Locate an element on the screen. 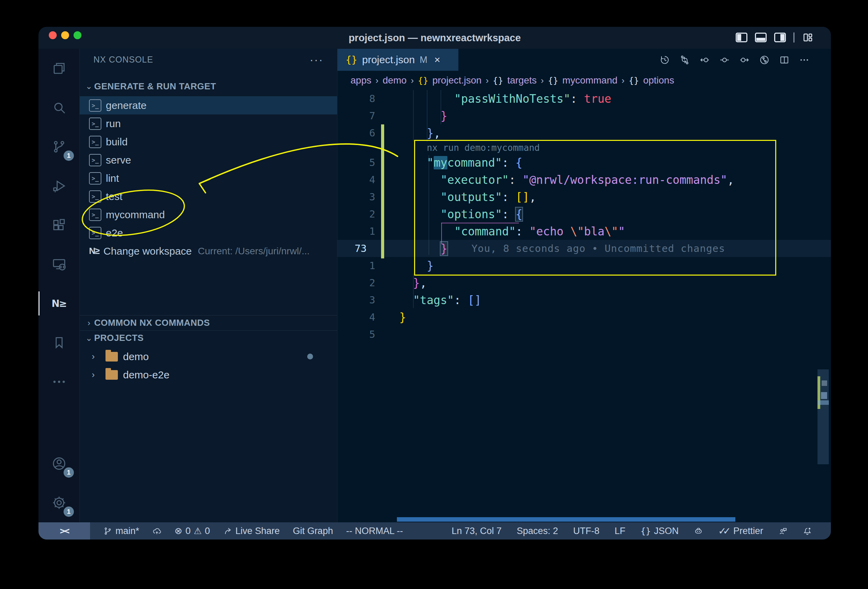  nx-console-icon: N≥ is located at coordinates (59, 303).